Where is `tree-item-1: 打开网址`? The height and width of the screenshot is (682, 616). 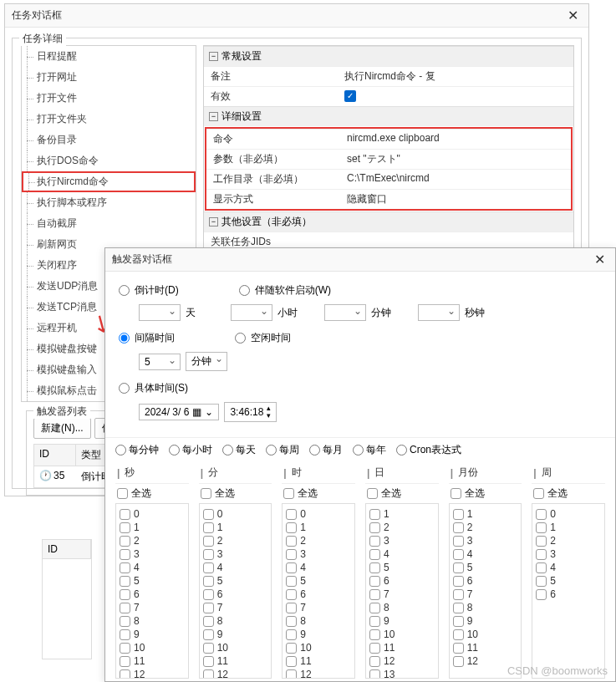
tree-item-1: 打开网址 is located at coordinates (109, 77).